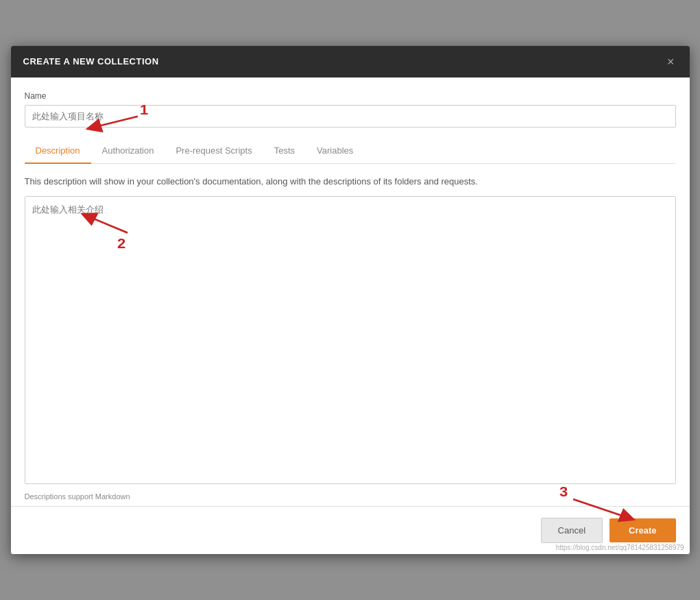  Describe the element at coordinates (128, 151) in the screenshot. I see `tab-authorization: Authorization` at that location.